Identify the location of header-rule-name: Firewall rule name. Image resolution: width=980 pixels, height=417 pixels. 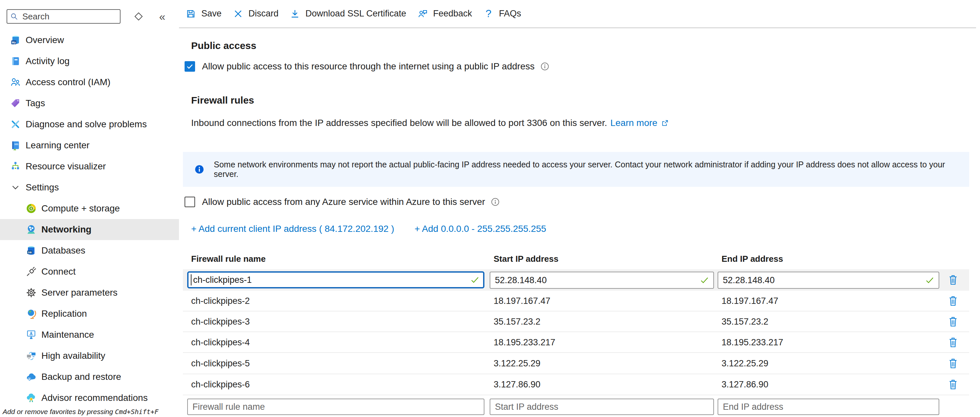
(228, 259).